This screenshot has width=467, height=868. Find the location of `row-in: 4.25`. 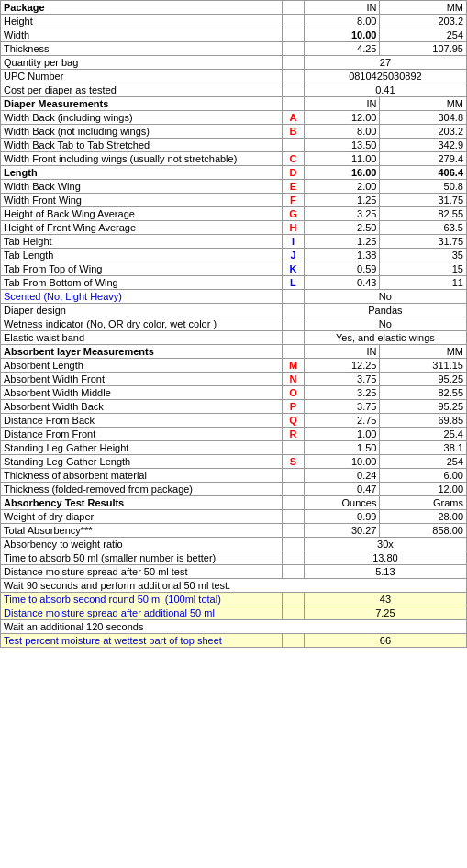

row-in: 4.25 is located at coordinates (341, 50).